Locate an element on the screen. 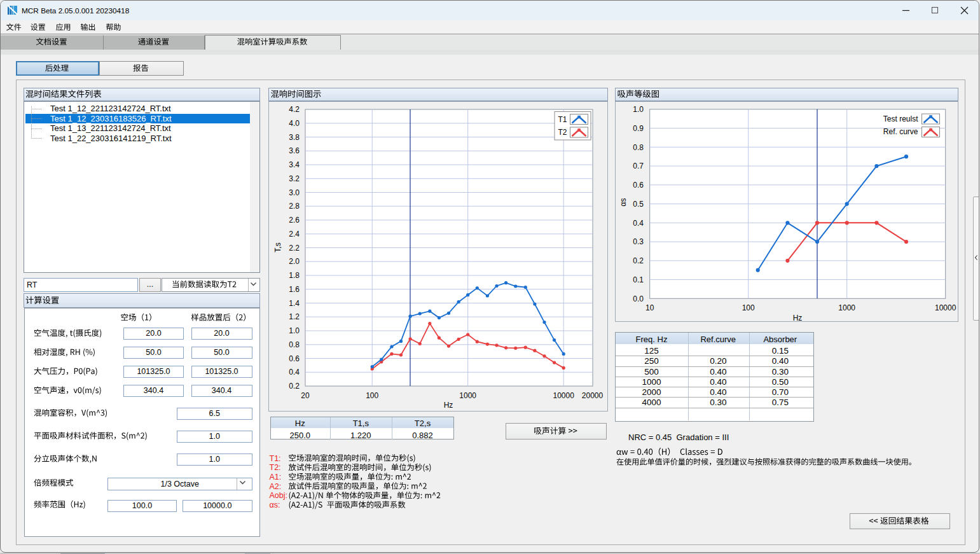 Image resolution: width=980 pixels, height=554 pixels. svg-text: 1.8 is located at coordinates (294, 275).